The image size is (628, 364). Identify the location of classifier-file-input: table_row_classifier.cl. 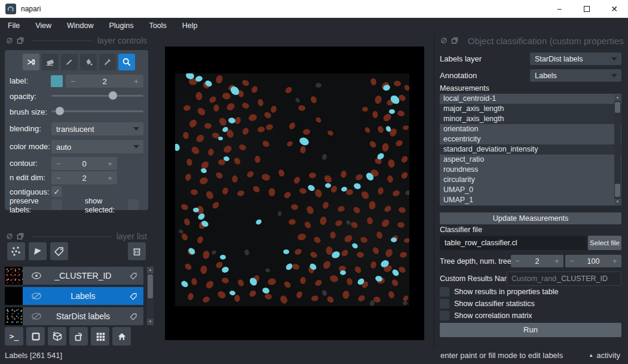
(513, 243).